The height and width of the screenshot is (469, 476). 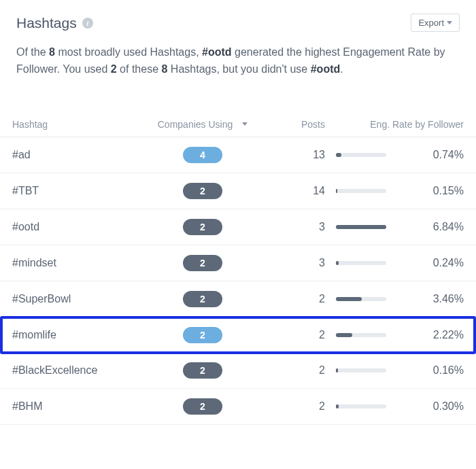 What do you see at coordinates (238, 125) in the screenshot?
I see `table-header: Hashtag Companies Using Posts Eng. Rate …` at bounding box center [238, 125].